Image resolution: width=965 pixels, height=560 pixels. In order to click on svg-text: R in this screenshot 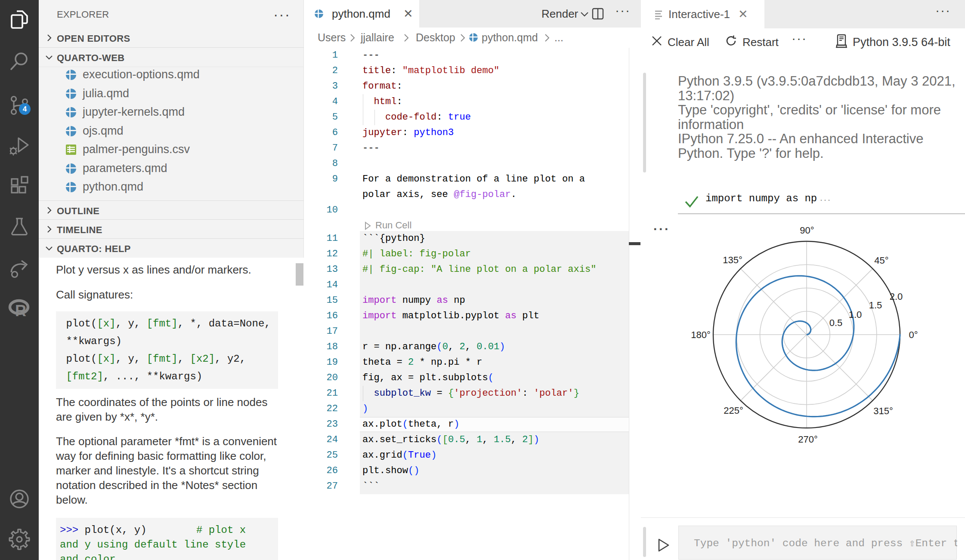, I will do `click(21, 311)`.